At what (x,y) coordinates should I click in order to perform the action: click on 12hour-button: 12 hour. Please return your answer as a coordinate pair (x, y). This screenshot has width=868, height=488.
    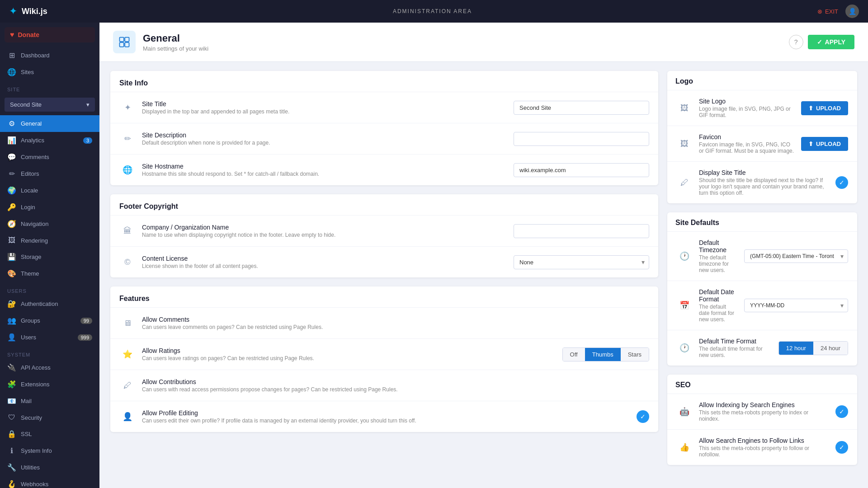
    Looking at the image, I should click on (796, 348).